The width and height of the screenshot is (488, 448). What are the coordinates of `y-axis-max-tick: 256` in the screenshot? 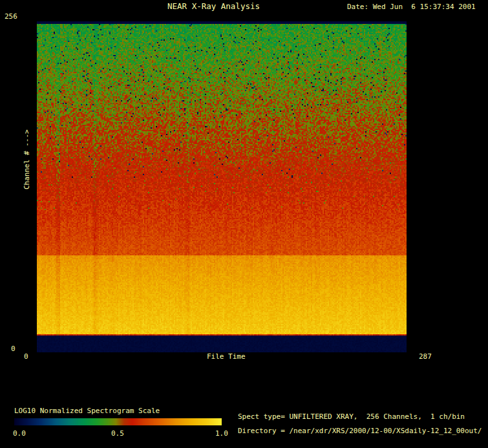 It's located at (11, 17).